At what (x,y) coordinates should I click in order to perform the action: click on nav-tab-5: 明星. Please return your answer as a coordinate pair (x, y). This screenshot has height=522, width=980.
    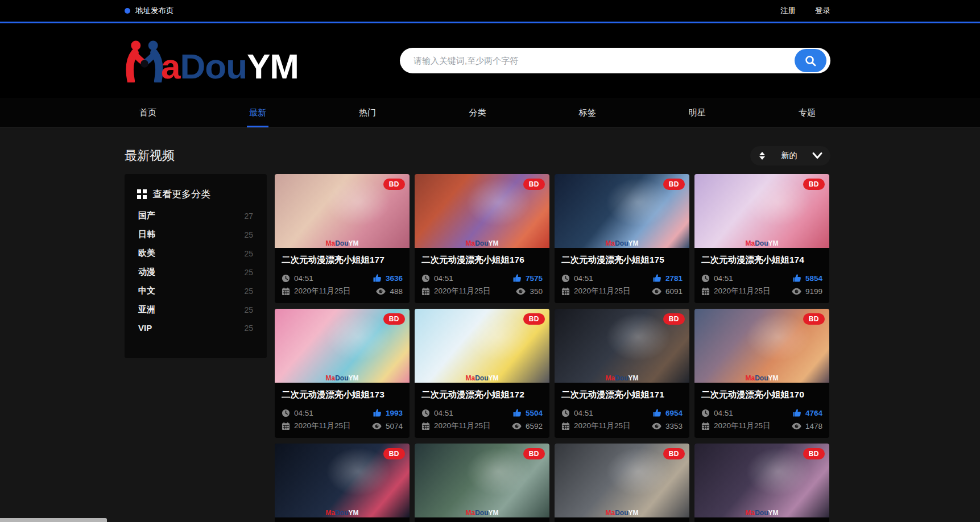
    Looking at the image, I should click on (697, 113).